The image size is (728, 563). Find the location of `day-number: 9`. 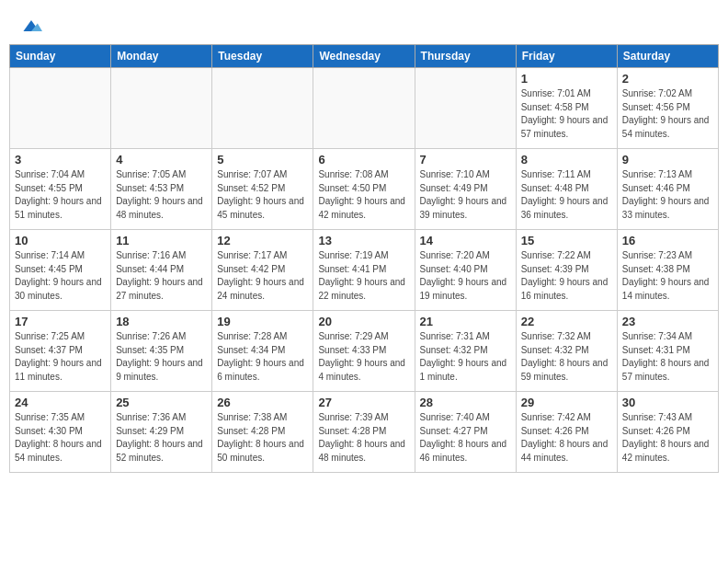

day-number: 9 is located at coordinates (667, 160).